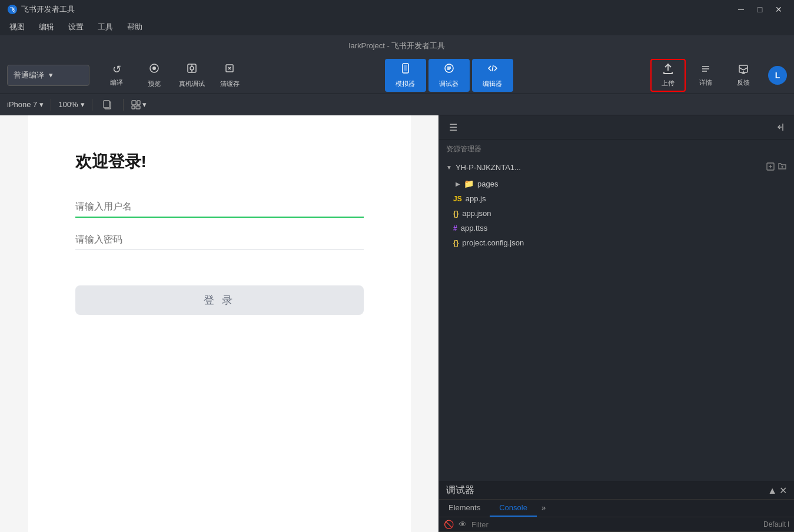 The image size is (794, 532). What do you see at coordinates (706, 75) in the screenshot?
I see `details-button: 详情` at bounding box center [706, 75].